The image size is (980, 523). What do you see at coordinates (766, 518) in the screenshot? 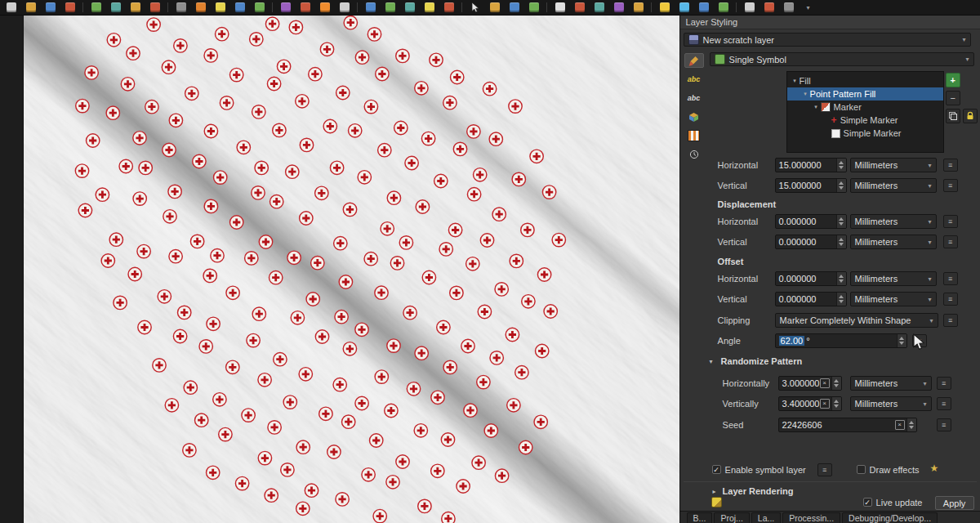
I see `panel-tab-2: La...` at bounding box center [766, 518].